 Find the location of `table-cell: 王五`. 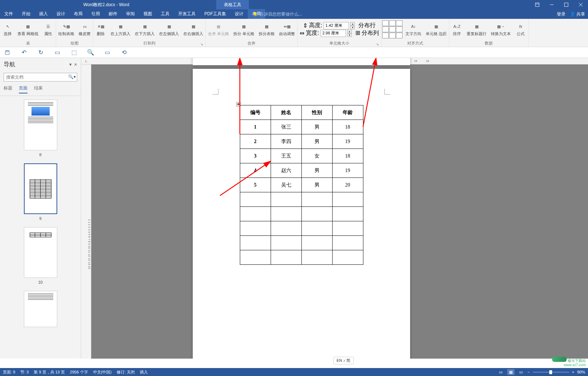

table-cell: 王五 is located at coordinates (286, 156).